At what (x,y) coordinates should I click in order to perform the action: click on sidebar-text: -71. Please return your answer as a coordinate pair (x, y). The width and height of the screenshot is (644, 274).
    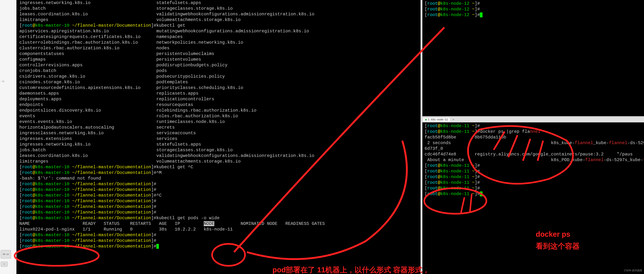
    Looking at the image, I should click on (2, 81).